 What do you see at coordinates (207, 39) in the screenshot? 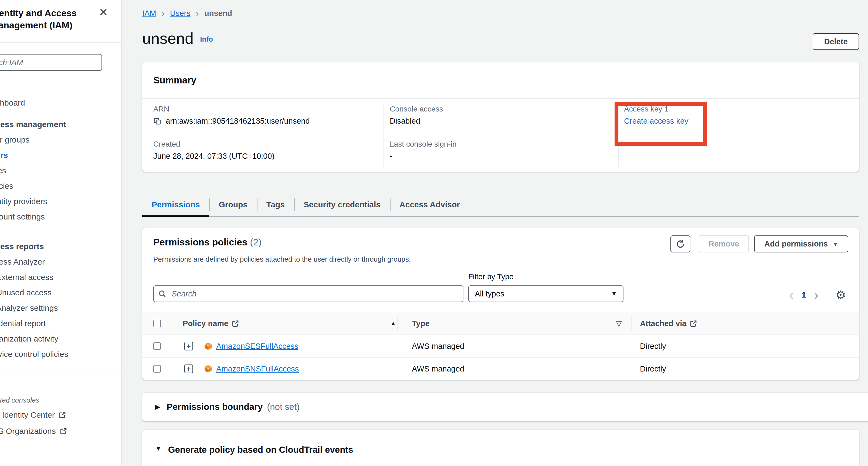
I see `info-link: Info` at bounding box center [207, 39].